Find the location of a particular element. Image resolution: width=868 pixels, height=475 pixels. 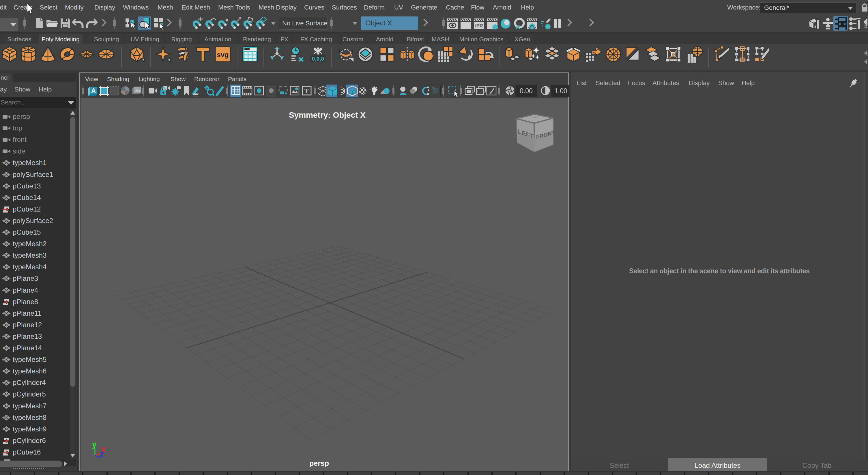

svg-text: 0,0,0 is located at coordinates (318, 59).